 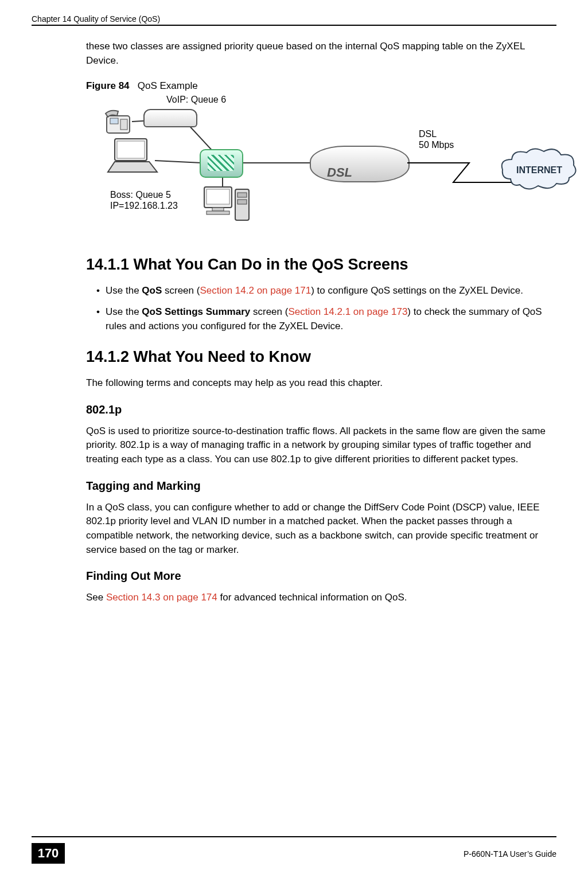 I want to click on chapter-header-left: Chapter 14 Quality of Service (QoS), so click(x=96, y=19).